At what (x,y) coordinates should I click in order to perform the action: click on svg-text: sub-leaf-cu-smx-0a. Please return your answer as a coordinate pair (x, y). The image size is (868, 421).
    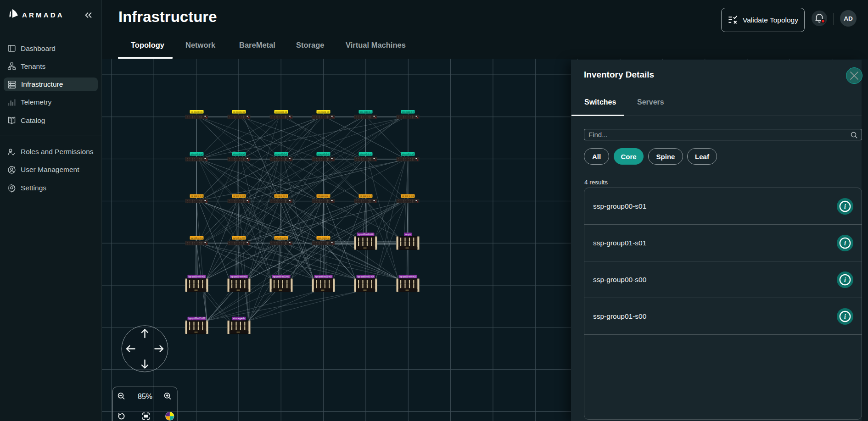
    Looking at the image, I should click on (281, 196).